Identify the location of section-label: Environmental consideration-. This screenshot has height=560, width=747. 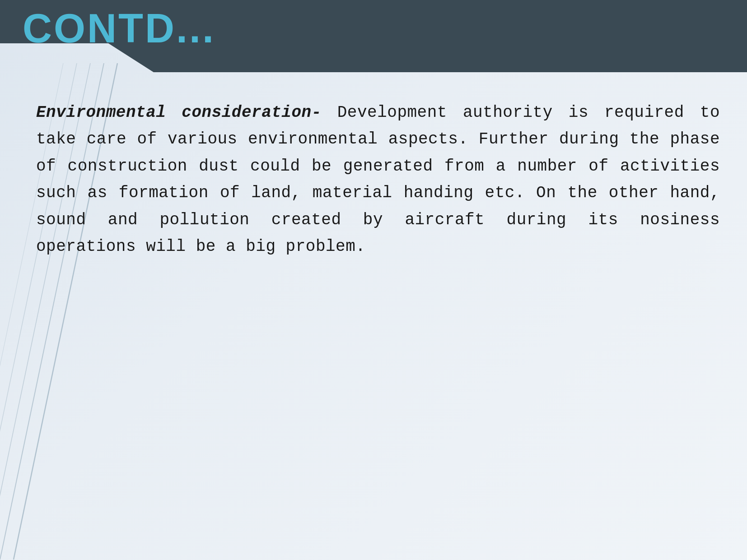
(179, 113).